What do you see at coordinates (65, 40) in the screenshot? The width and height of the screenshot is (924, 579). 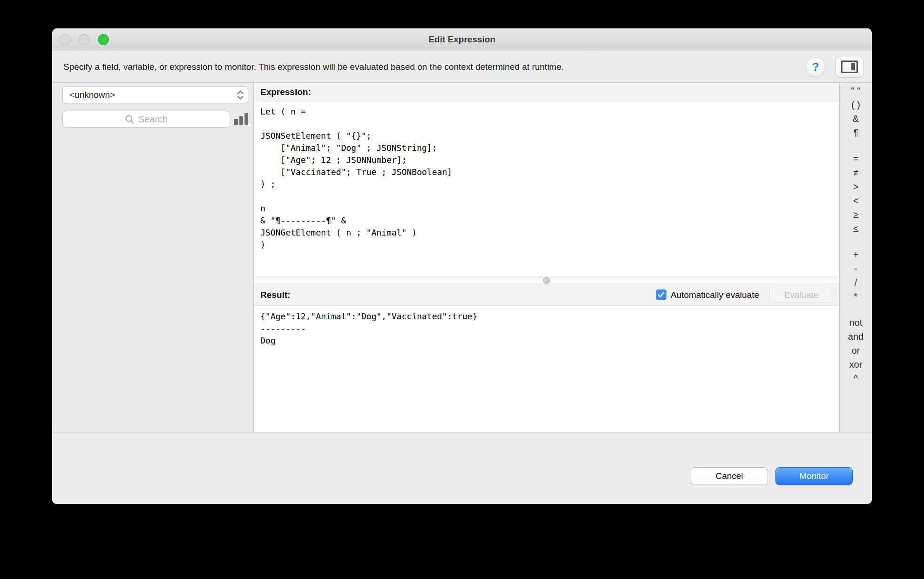 I see `close-window-icon` at bounding box center [65, 40].